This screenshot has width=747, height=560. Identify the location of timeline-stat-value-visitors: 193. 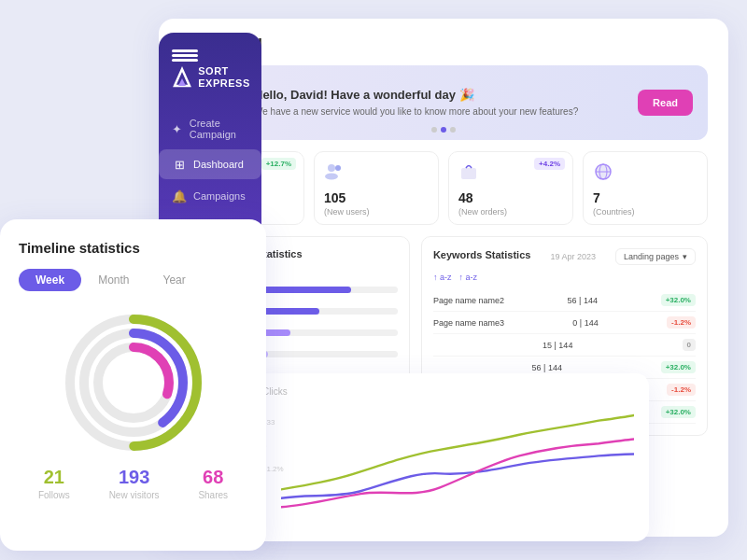
(134, 478).